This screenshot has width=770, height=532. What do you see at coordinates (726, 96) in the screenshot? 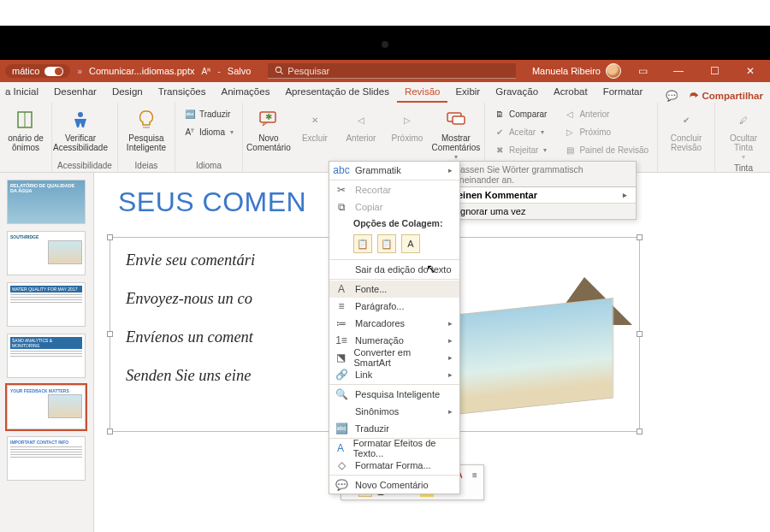
I see `share-button: Compartilhar` at bounding box center [726, 96].